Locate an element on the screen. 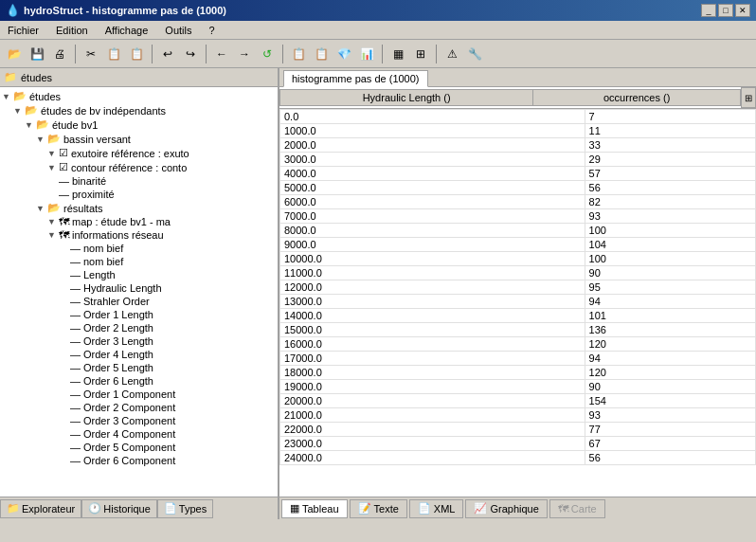 The width and height of the screenshot is (756, 542). tree-item: — Strahler Order is located at coordinates (138, 301).